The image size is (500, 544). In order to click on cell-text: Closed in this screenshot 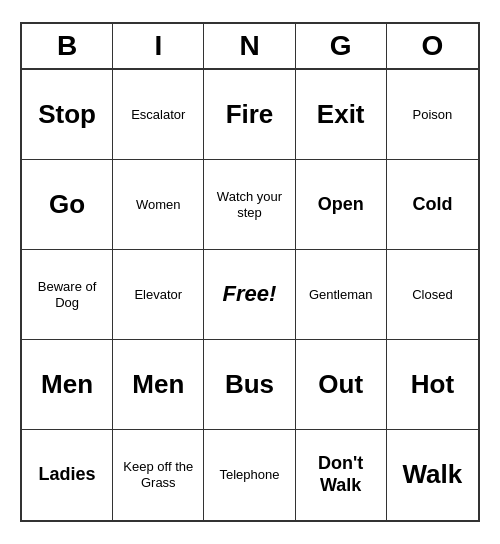, I will do `click(432, 295)`.